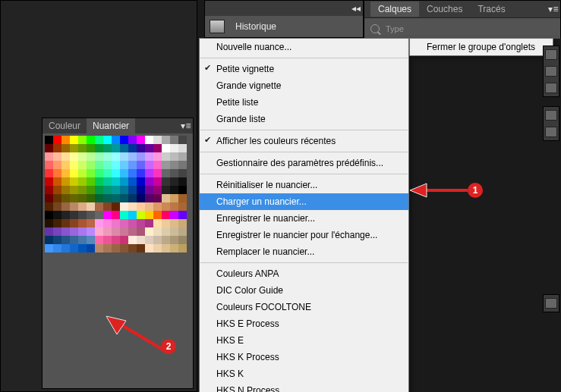 The width and height of the screenshot is (561, 392). What do you see at coordinates (395, 9) in the screenshot?
I see `tab-calques: Calques` at bounding box center [395, 9].